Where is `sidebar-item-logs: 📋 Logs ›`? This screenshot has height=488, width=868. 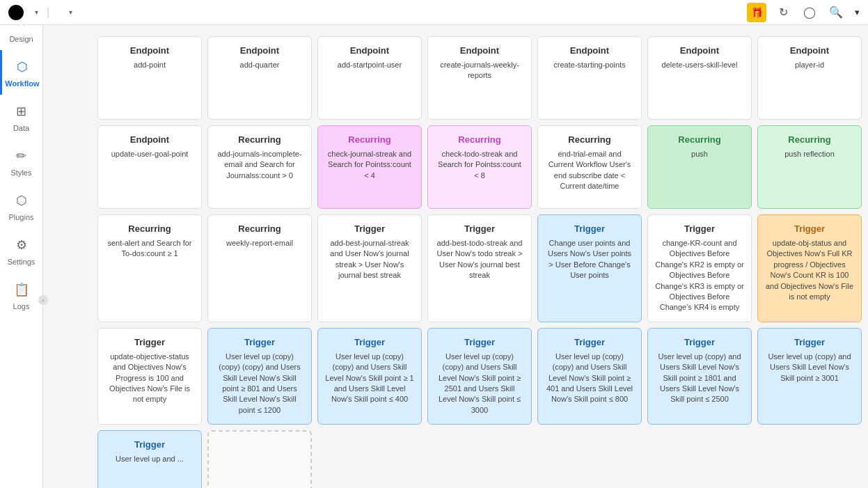
sidebar-item-logs: 📋 Logs › is located at coordinates (21, 295).